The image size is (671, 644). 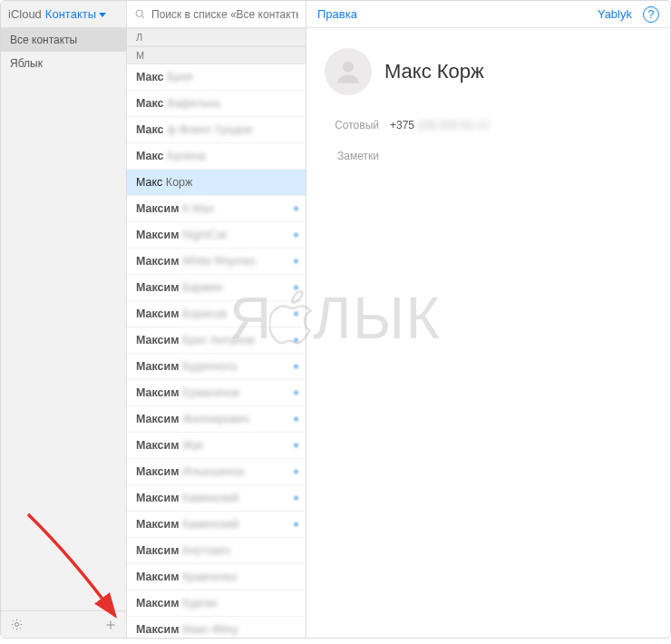 I want to click on search-row, so click(x=216, y=15).